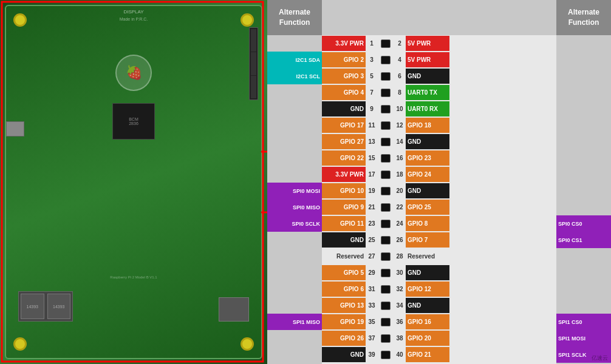  I want to click on pin-number-left: 9, so click(372, 109).